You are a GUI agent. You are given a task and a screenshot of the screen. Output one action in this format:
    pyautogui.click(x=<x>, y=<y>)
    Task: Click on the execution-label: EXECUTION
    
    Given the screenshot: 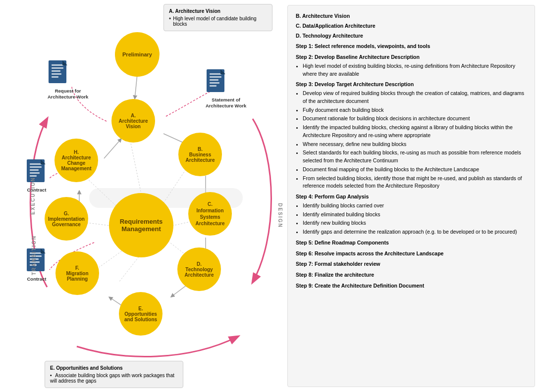 What is the action you would take?
    pyautogui.click(x=33, y=196)
    